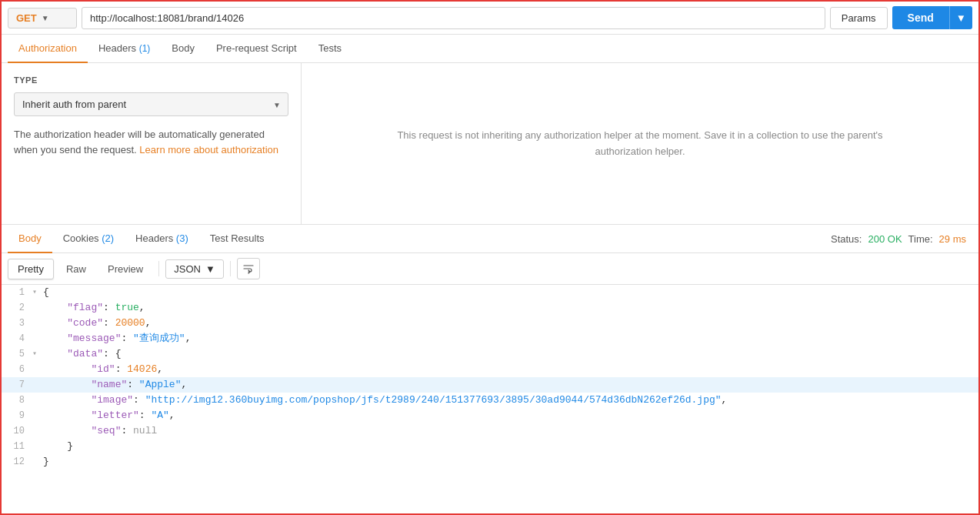  Describe the element at coordinates (31, 269) in the screenshot. I see `format-pretty-button: Pretty` at that location.